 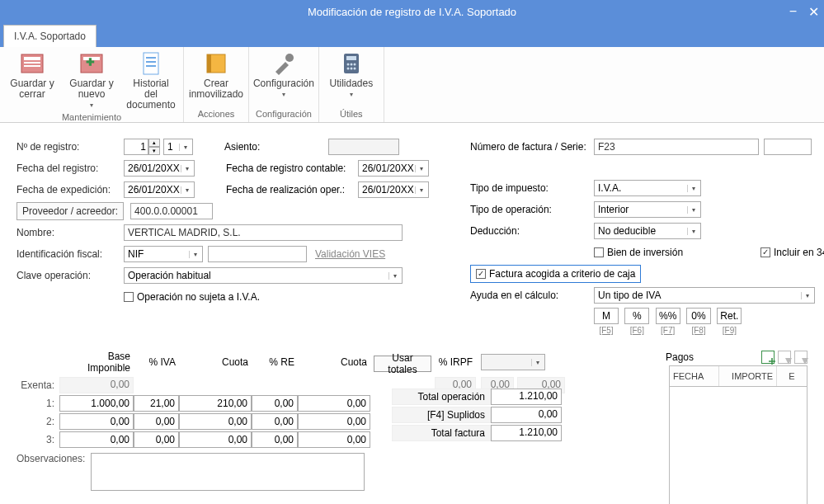 I want to click on deduccion-label: Deducción:, so click(x=532, y=231).